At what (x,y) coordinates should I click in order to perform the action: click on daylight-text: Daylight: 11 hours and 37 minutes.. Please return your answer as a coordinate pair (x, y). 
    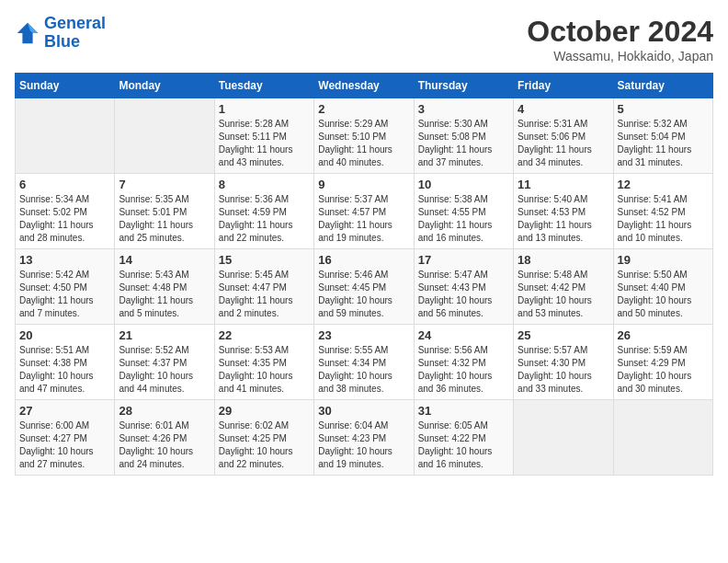
    Looking at the image, I should click on (456, 156).